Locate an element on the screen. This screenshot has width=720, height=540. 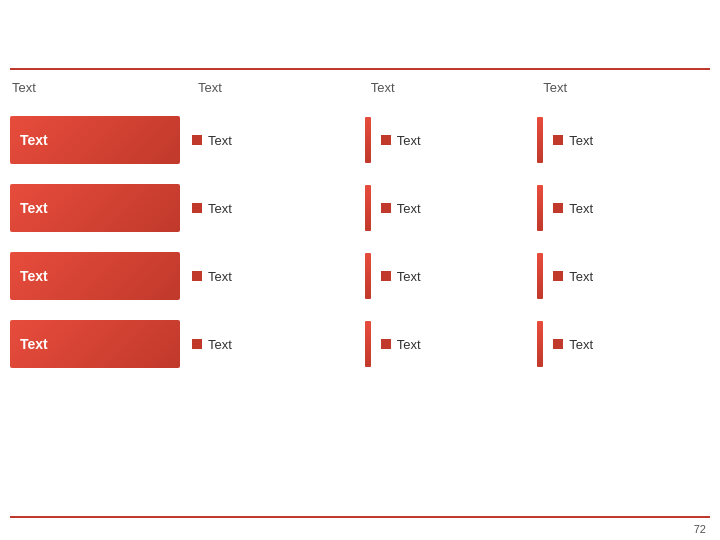
row2-col3: Text is located at coordinates (452, 208).